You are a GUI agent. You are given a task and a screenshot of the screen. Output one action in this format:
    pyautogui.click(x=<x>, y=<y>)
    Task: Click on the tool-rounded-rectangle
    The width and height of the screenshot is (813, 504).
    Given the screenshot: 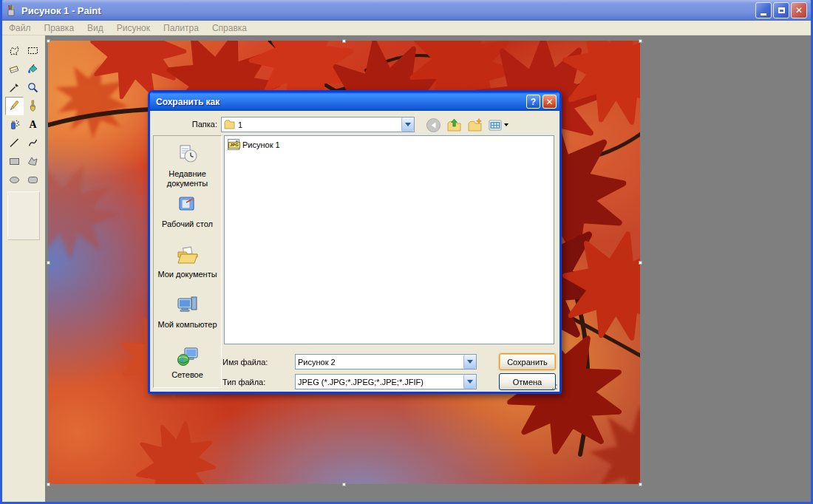 What is the action you would take?
    pyautogui.click(x=33, y=180)
    